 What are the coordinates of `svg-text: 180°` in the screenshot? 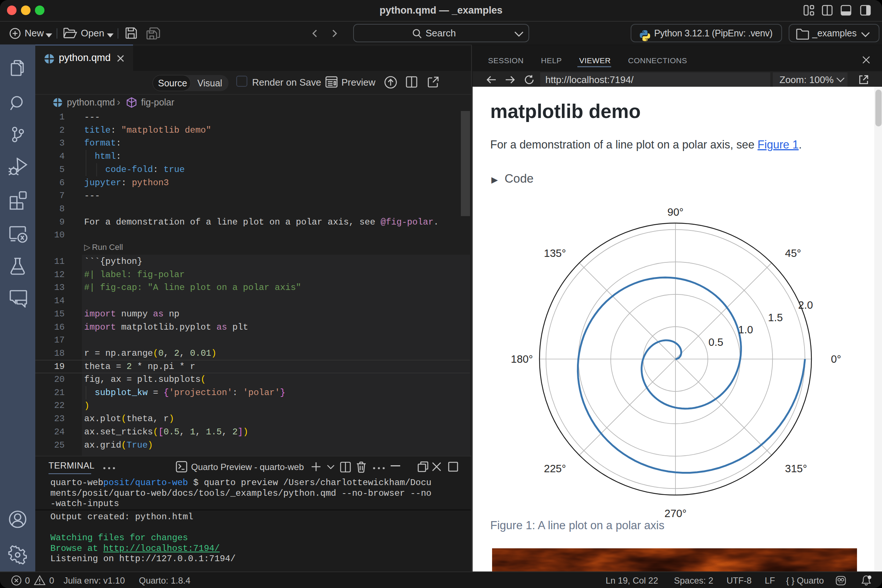 It's located at (522, 359).